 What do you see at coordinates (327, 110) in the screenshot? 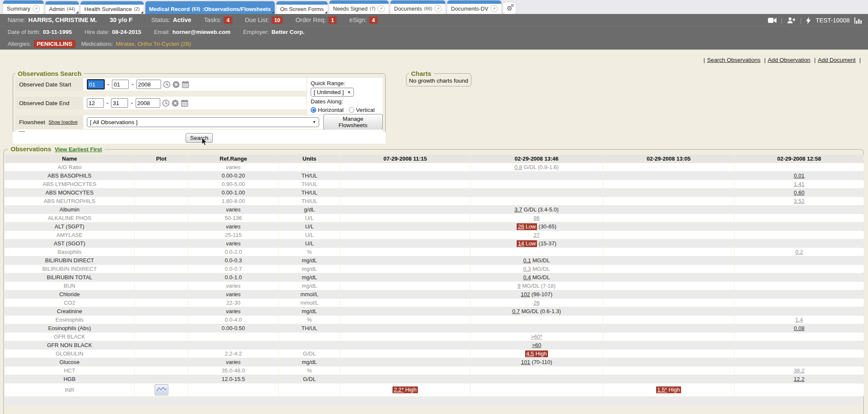
I see `radio-horizontal: Horizontal` at bounding box center [327, 110].